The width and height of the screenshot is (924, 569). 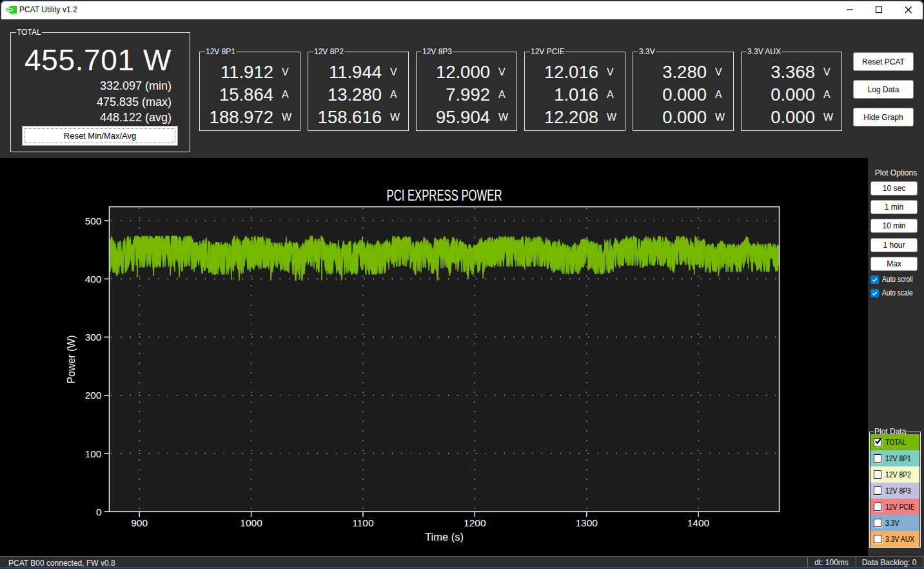 I want to click on svg-text: 100, so click(x=93, y=454).